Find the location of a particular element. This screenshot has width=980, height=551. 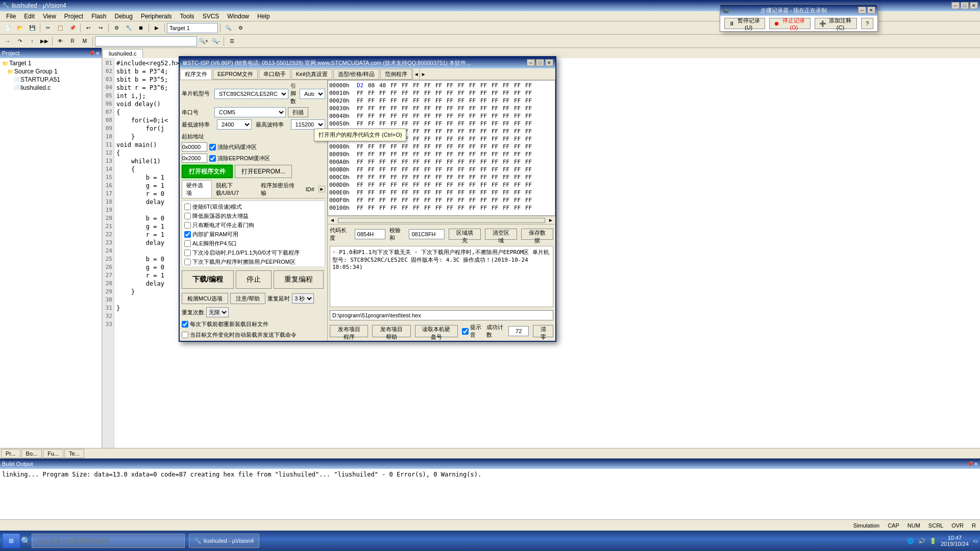

stop-button: ⏹ is located at coordinates (141, 28).